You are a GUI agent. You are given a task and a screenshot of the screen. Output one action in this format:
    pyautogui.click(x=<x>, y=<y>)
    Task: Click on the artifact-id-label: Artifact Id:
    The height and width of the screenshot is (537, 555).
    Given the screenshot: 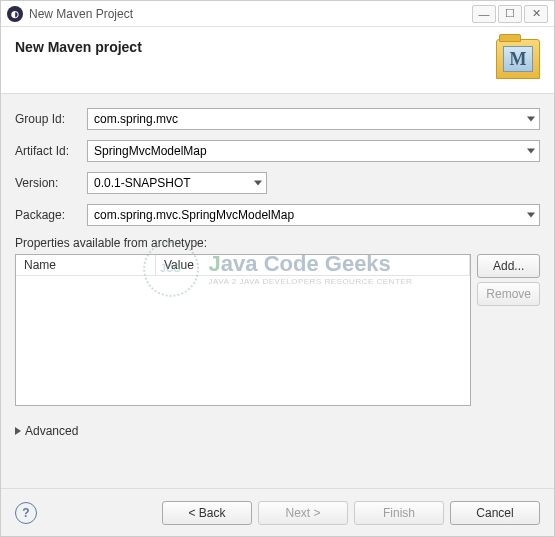 What is the action you would take?
    pyautogui.click(x=51, y=151)
    